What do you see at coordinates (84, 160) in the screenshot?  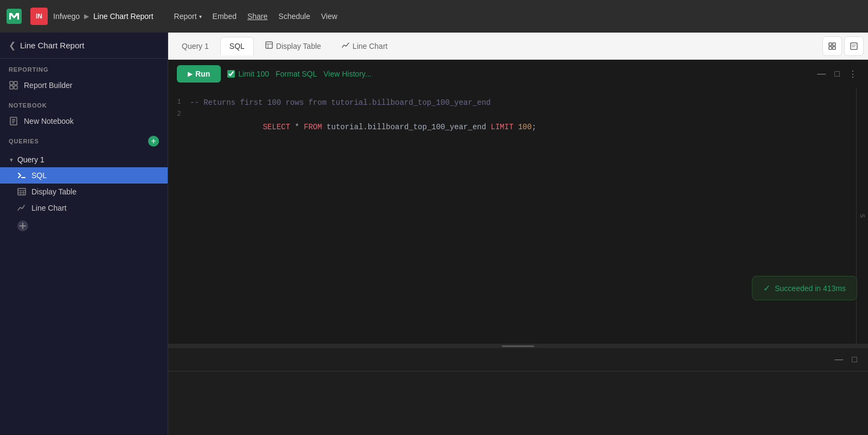 I see `query1-parent: ▼ Query 1` at bounding box center [84, 160].